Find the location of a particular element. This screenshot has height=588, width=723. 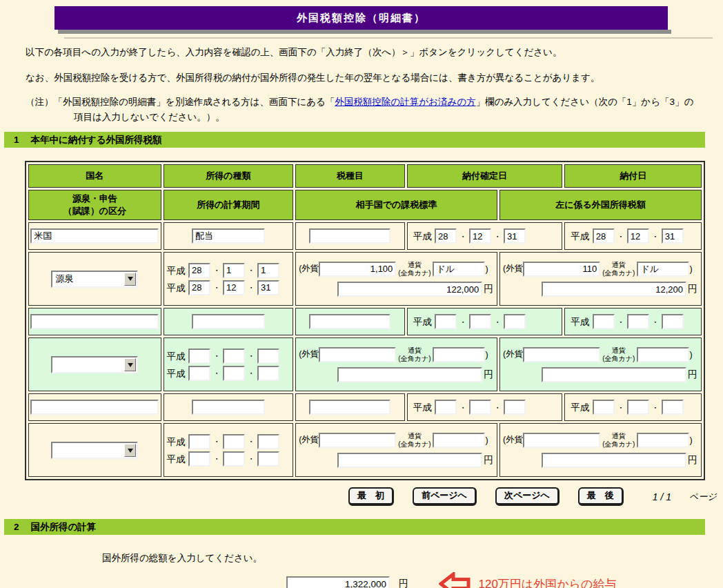

last-page-button: 最 後 is located at coordinates (601, 497).